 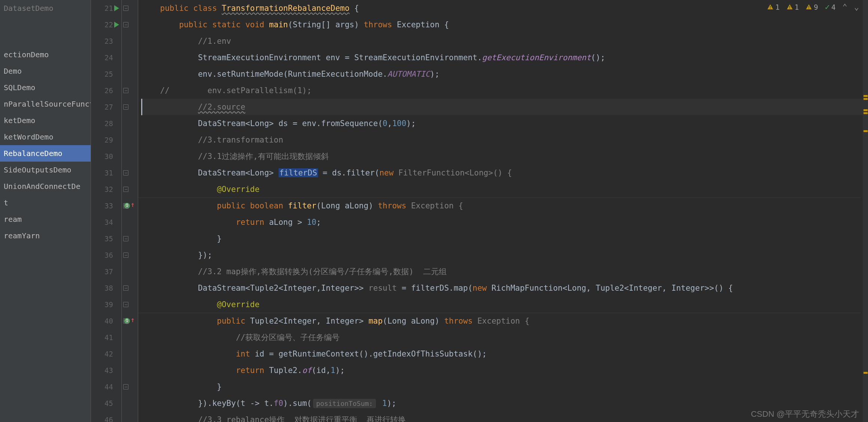 I want to click on code-line: public Tuple2<Integer, Integer> map(Long…, so click(x=502, y=321).